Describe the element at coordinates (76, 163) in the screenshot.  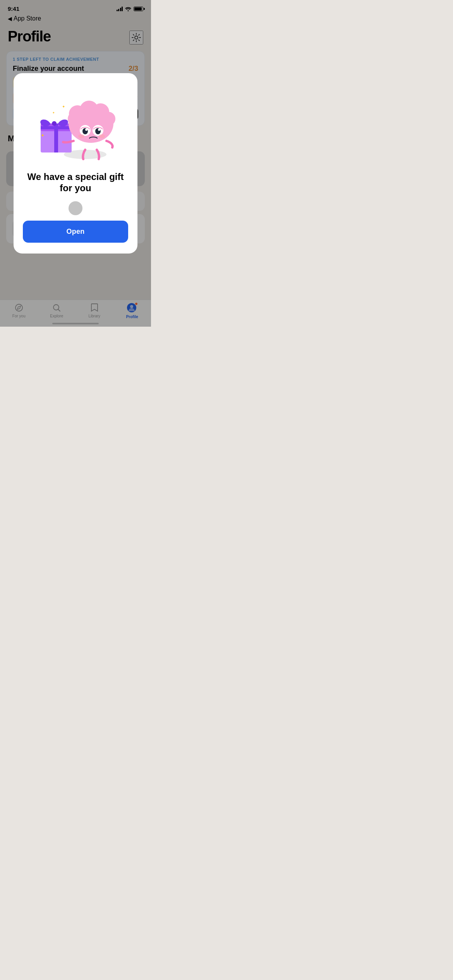
I see `modal-overlay: ✦ ✦ ✦ ✦` at that location.